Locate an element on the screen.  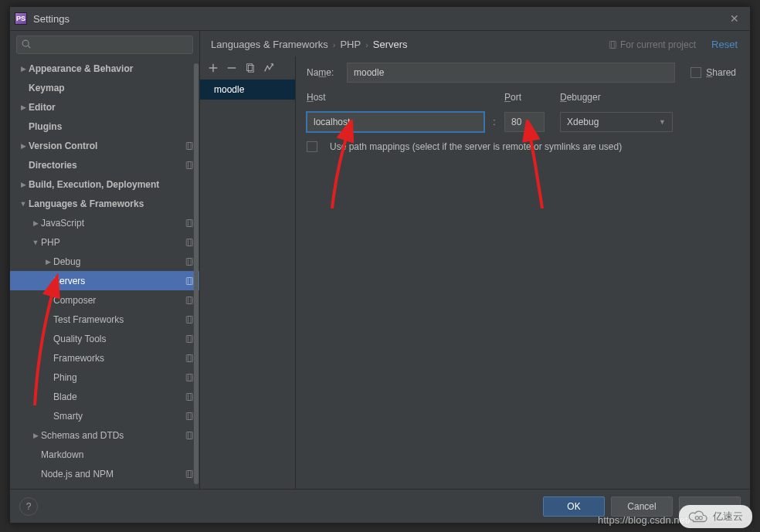
tree-item-label: Keymap is located at coordinates (111, 88).